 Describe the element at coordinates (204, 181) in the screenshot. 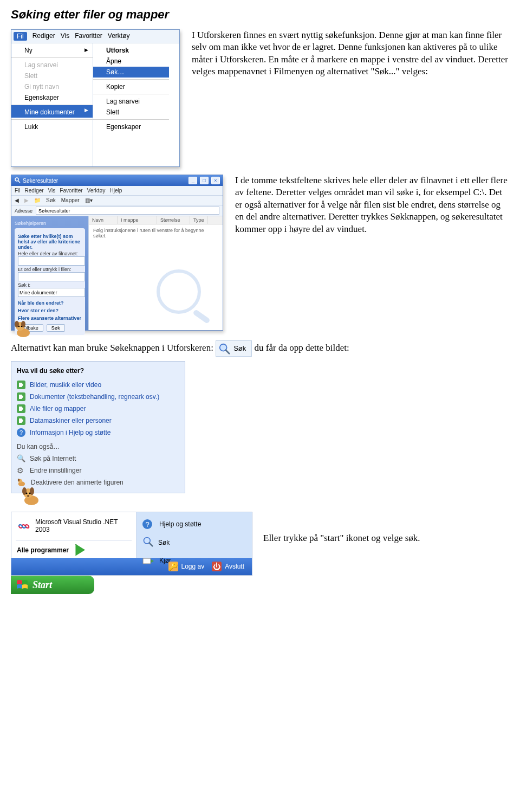

I see `maximize-icon: □` at that location.